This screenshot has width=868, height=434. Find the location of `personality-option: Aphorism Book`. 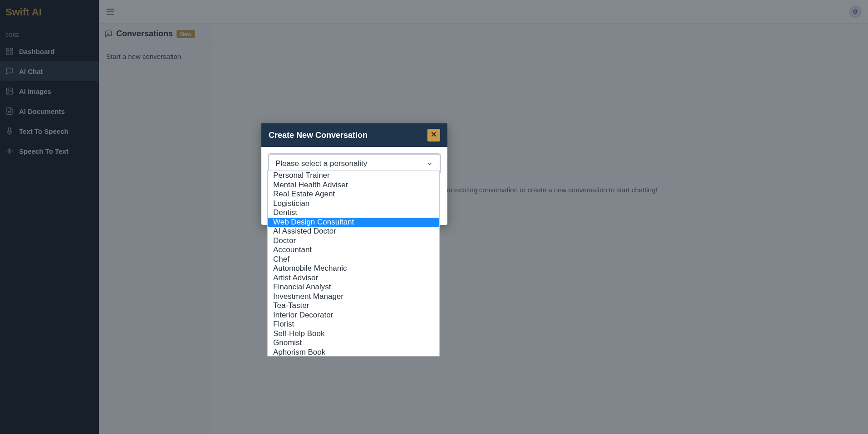

personality-option: Aphorism Book is located at coordinates (353, 352).